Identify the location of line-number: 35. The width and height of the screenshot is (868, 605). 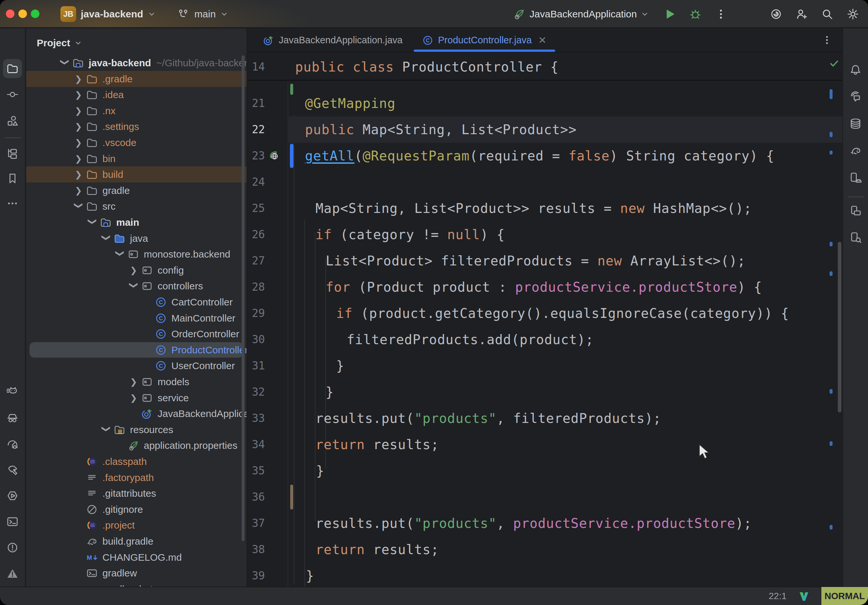
(256, 471).